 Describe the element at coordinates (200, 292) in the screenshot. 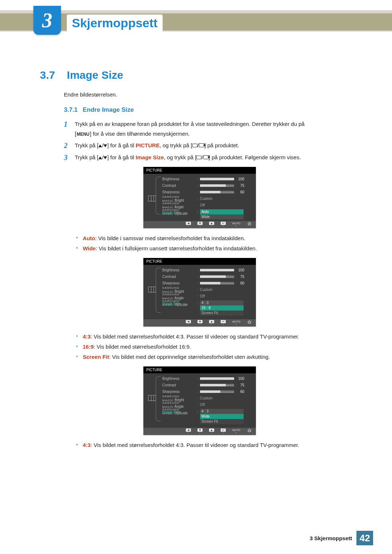

I see `osd-screenshot-2: PICTURE Brightness:100 Contrast:75 Sharp…` at that location.